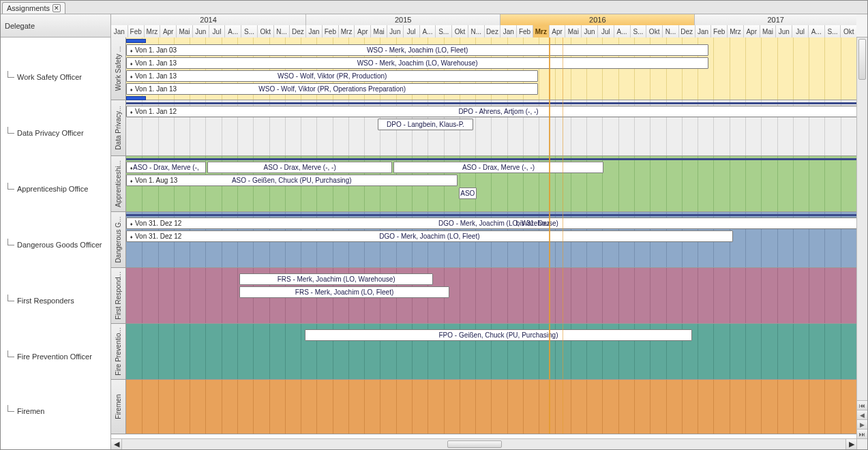 The height and width of the screenshot is (450, 868). I want to click on group-label: Firemen, so click(119, 406).